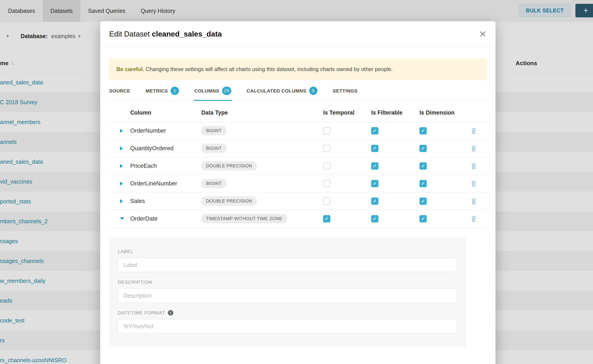  Describe the element at coordinates (171, 313) in the screenshot. I see `info-icon: i` at that location.